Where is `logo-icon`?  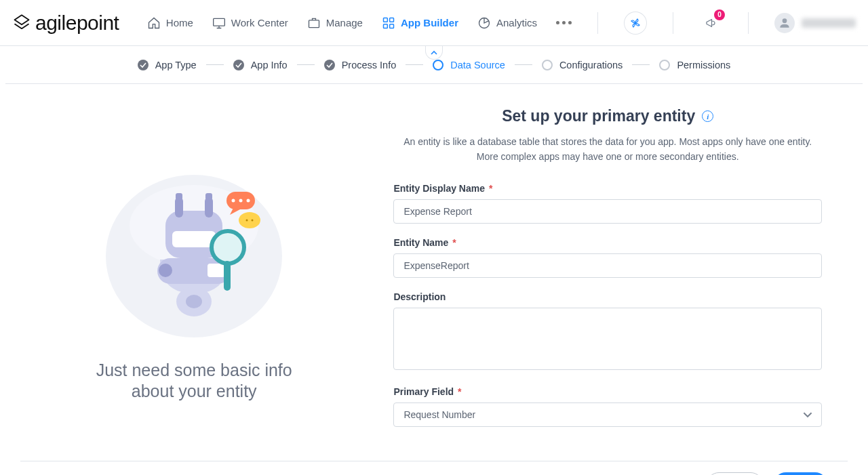
logo-icon is located at coordinates (22, 23).